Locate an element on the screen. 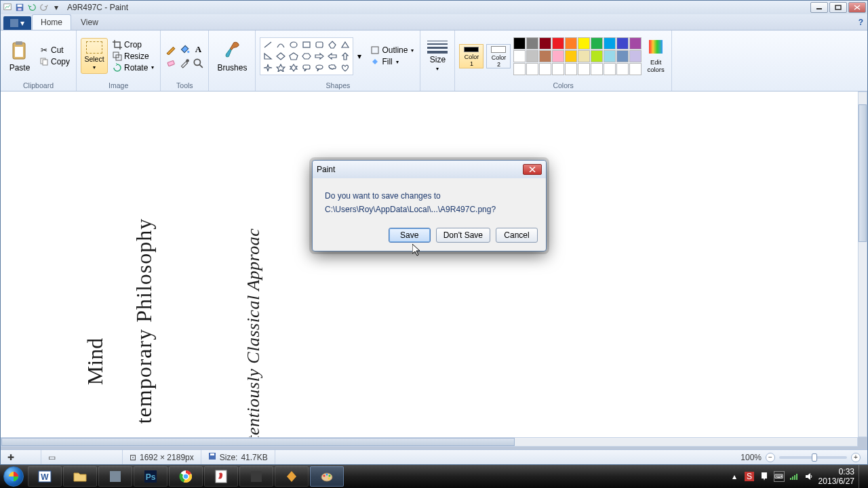 The width and height of the screenshot is (868, 488). tray-action-center-icon is located at coordinates (764, 476).